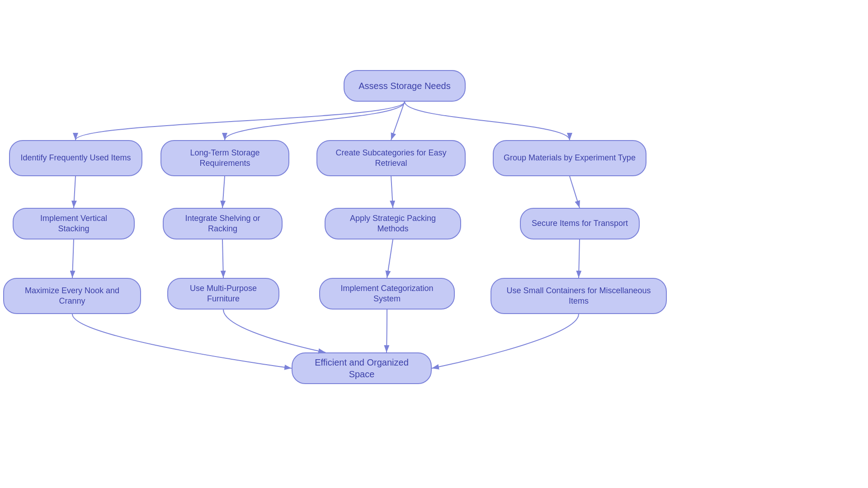 Image resolution: width=868 pixels, height=488 pixels. I want to click on node-col1-r1: Identify Frequently Used Items, so click(76, 158).